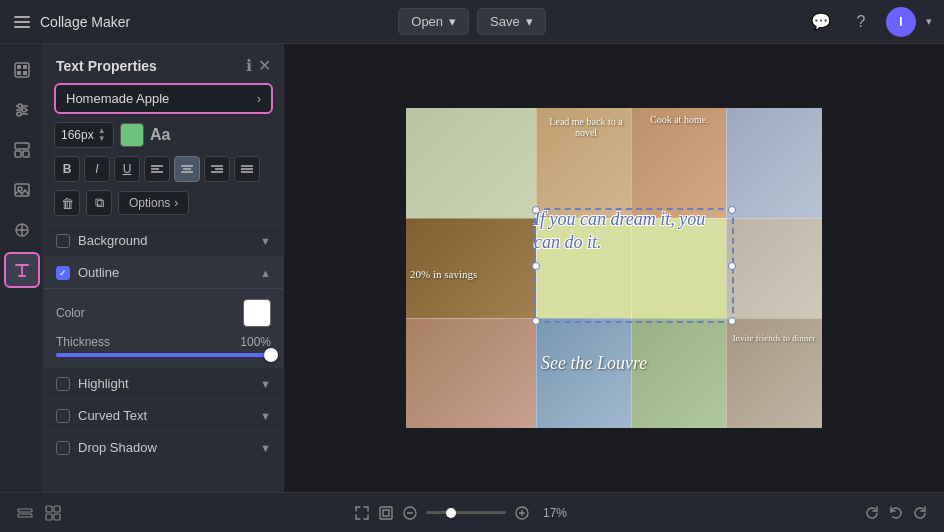  What do you see at coordinates (896, 513) in the screenshot?
I see `bottom-right` at bounding box center [896, 513].